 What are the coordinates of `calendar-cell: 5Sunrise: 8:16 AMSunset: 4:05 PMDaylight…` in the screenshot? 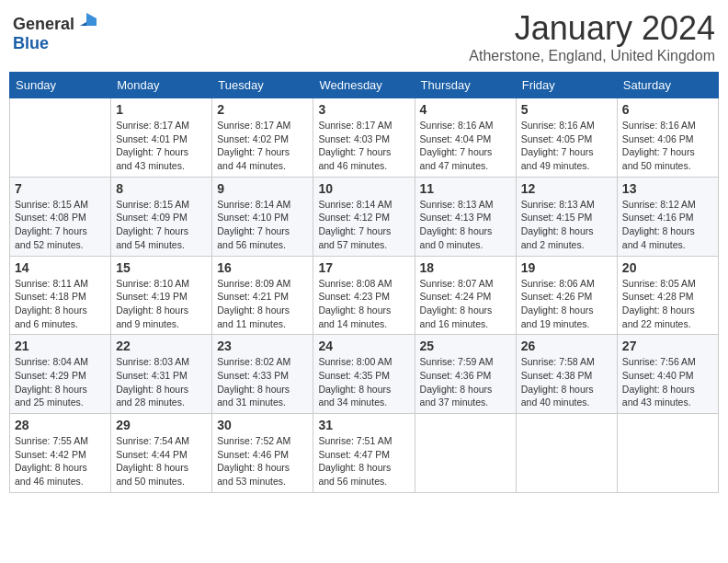 It's located at (566, 138).